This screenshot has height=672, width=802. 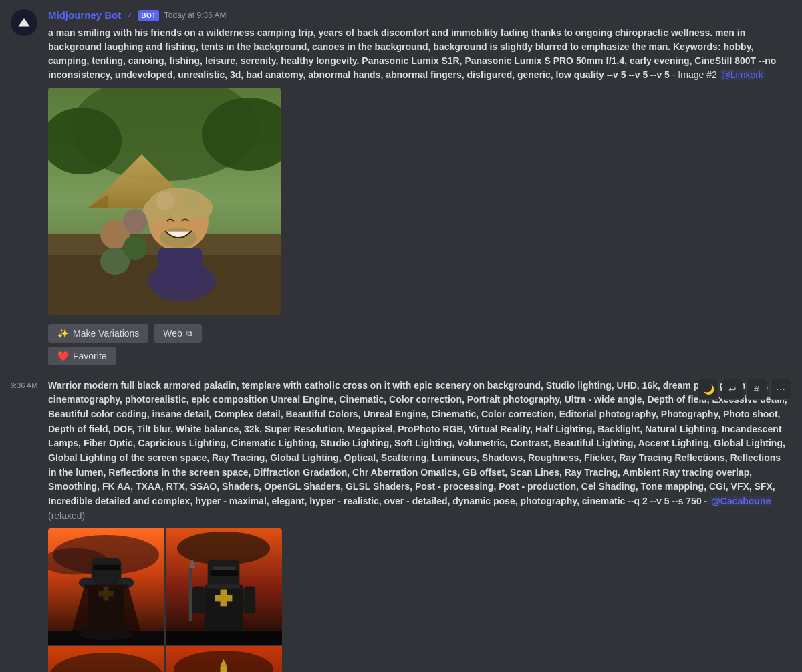 I want to click on favorite-label: Favorite, so click(x=90, y=356).